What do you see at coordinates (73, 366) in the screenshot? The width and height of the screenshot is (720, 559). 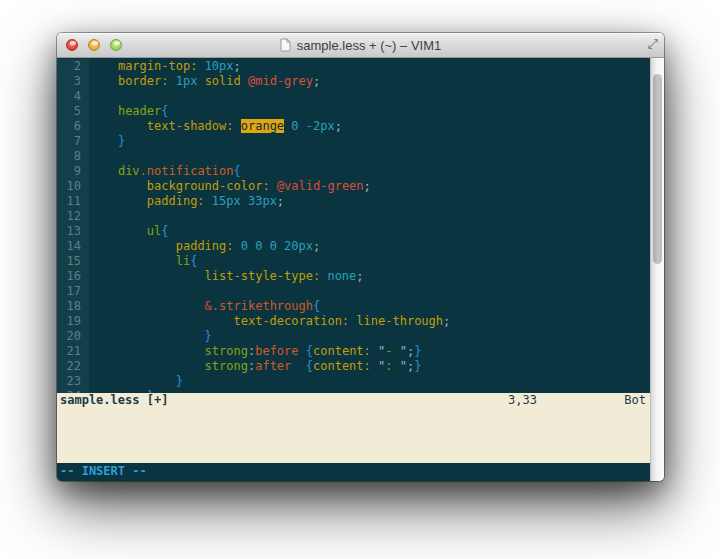 I see `line-number: 22` at bounding box center [73, 366].